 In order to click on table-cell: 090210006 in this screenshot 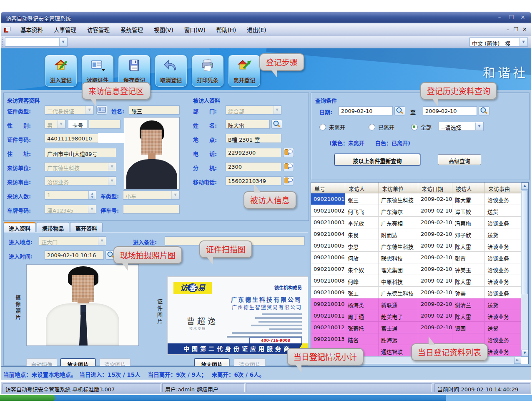, I will do `click(328, 258)`.